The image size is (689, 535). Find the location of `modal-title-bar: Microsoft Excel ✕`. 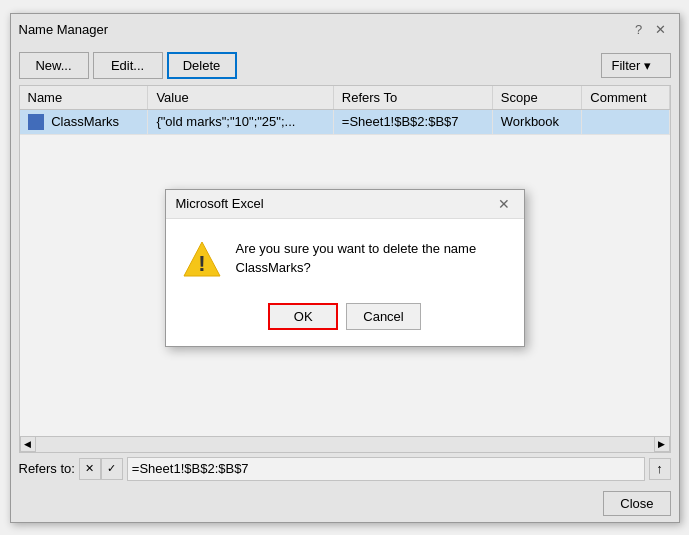

modal-title-bar: Microsoft Excel ✕ is located at coordinates (345, 204).